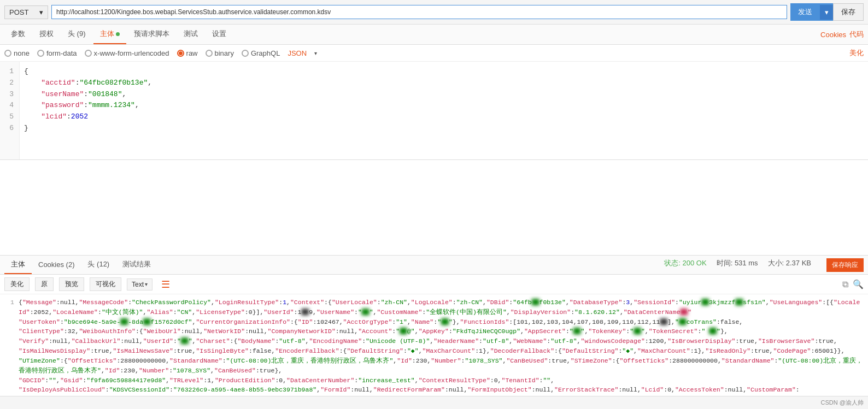 This screenshot has width=868, height=409. Describe the element at coordinates (22, 54) in the screenshot. I see `label-none: none` at that location.